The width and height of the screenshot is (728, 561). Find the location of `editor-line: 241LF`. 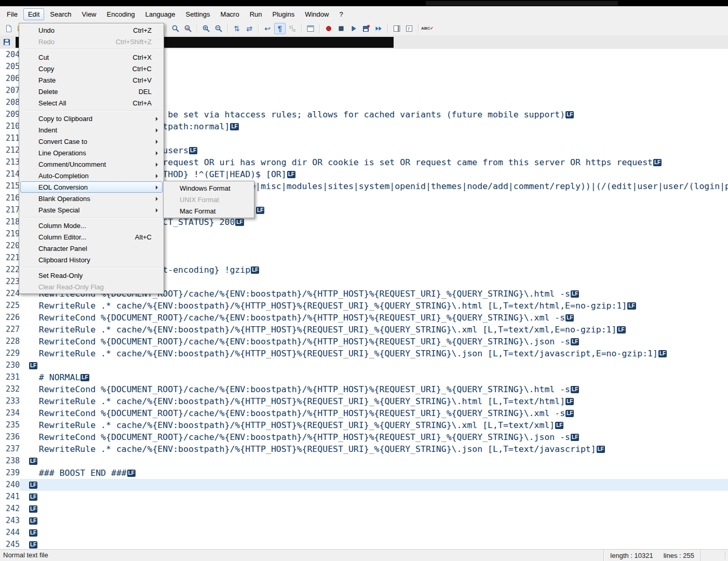

editor-line: 241LF is located at coordinates (364, 497).